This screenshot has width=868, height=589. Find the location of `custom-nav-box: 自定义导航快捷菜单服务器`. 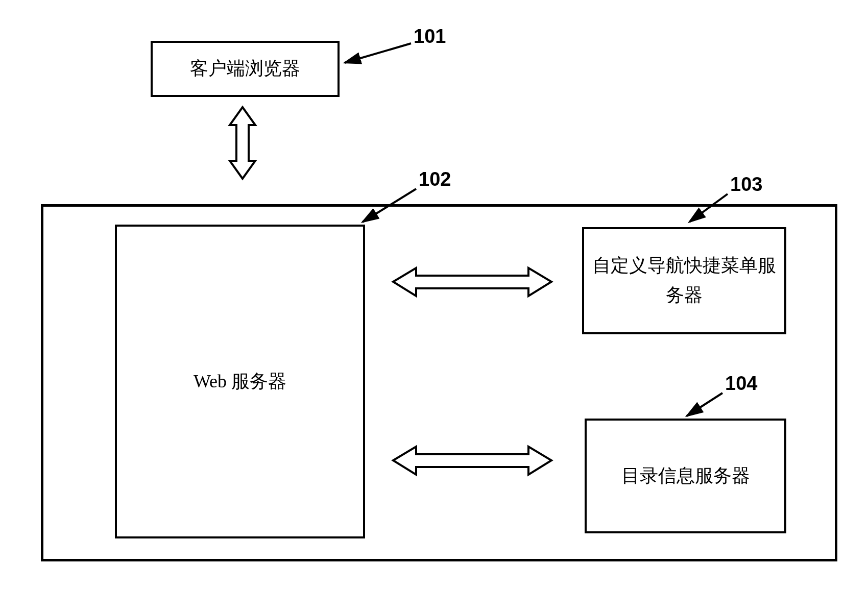

custom-nav-box: 自定义导航快捷菜单服务器 is located at coordinates (684, 281).